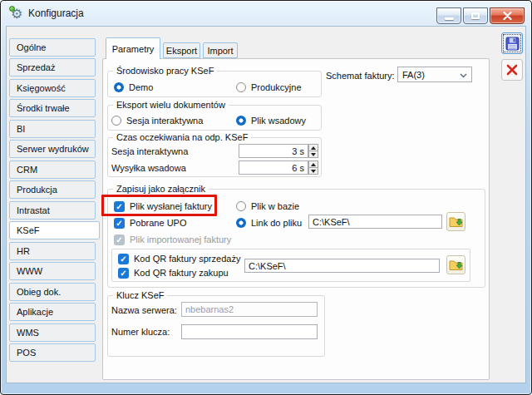 Image resolution: width=532 pixels, height=395 pixels. What do you see at coordinates (52, 353) in the screenshot?
I see `sidebar-item-pos: POS` at bounding box center [52, 353].